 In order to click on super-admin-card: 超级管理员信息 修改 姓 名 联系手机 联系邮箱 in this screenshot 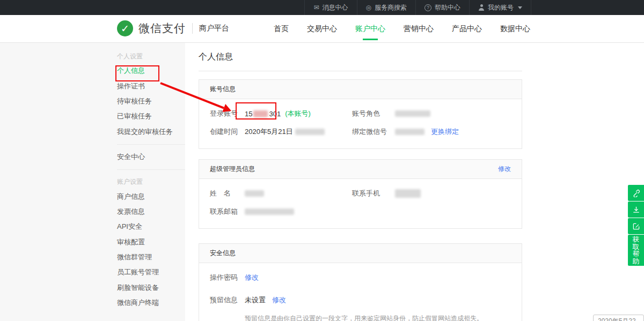, I will do `click(361, 194)`.